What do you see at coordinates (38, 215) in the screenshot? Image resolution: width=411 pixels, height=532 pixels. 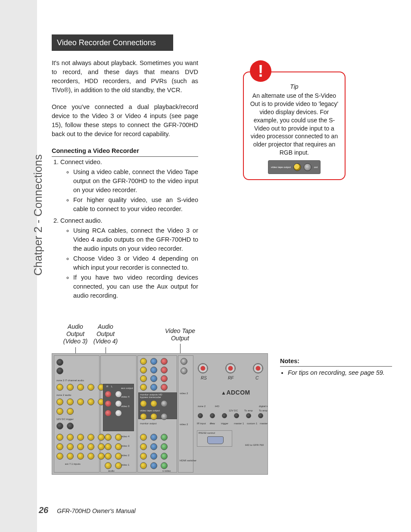 I see `chapter-label: Chatper 2 - Connections` at bounding box center [38, 215].